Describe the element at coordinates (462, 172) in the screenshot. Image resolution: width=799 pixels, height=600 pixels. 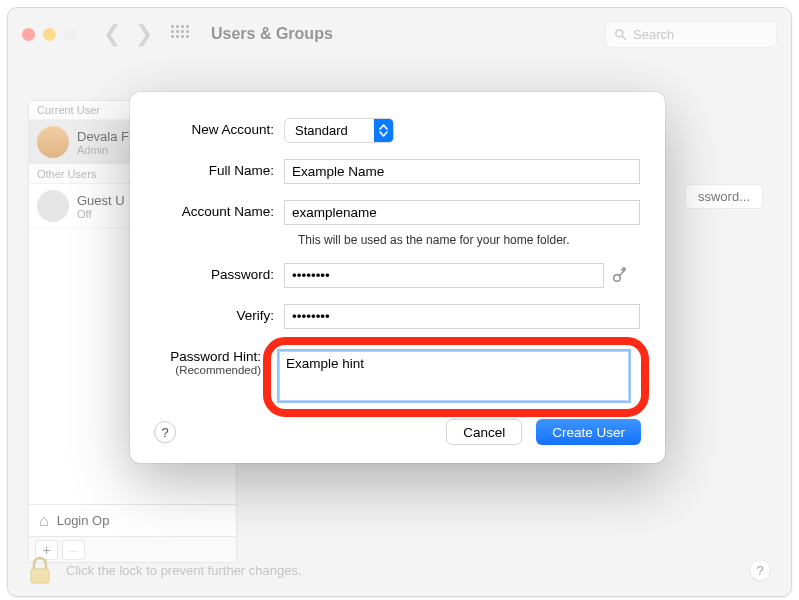
I see `full-name-field` at that location.